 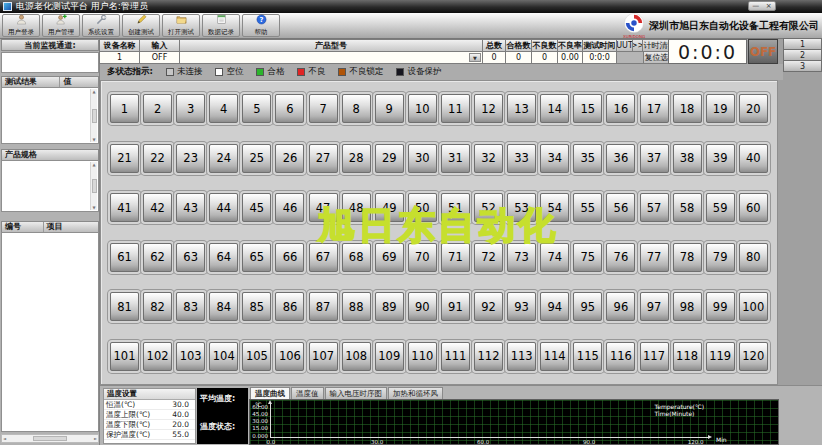 What do you see at coordinates (688, 208) in the screenshot?
I see `channel-button-58: 58` at bounding box center [688, 208].